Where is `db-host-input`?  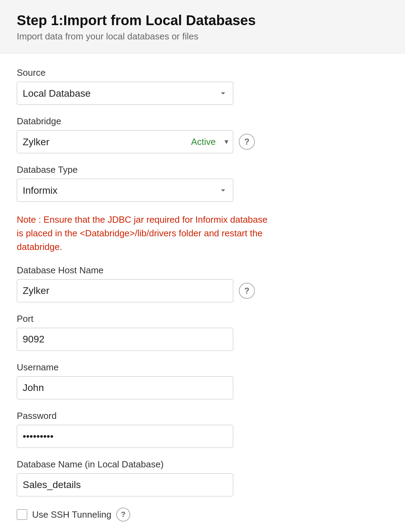 db-host-input is located at coordinates (125, 291).